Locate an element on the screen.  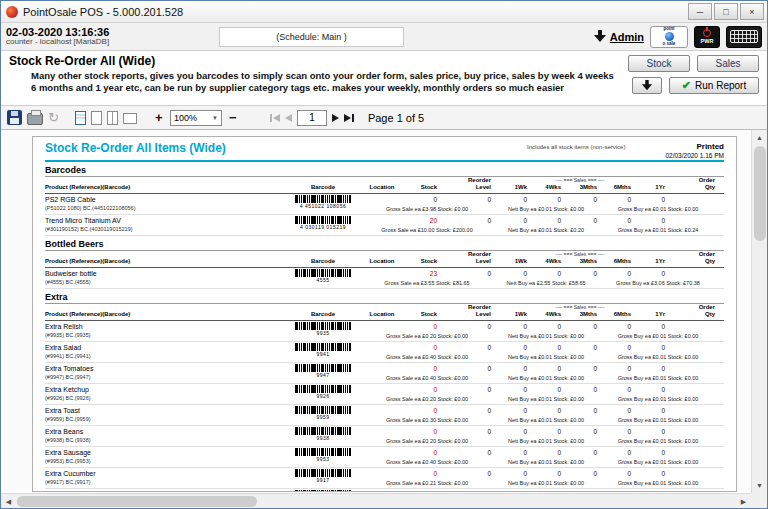
first-page-button is located at coordinates (274, 118).